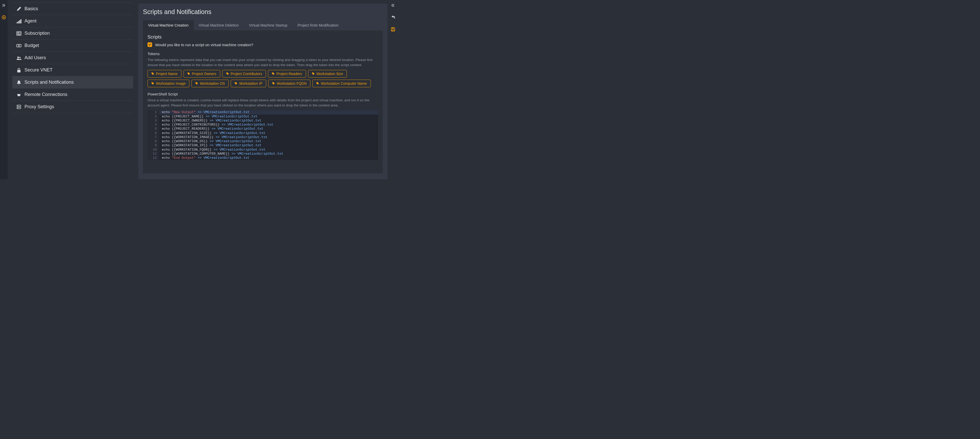  What do you see at coordinates (73, 21) in the screenshot?
I see `sidebar-item-agent: Agent` at bounding box center [73, 21].